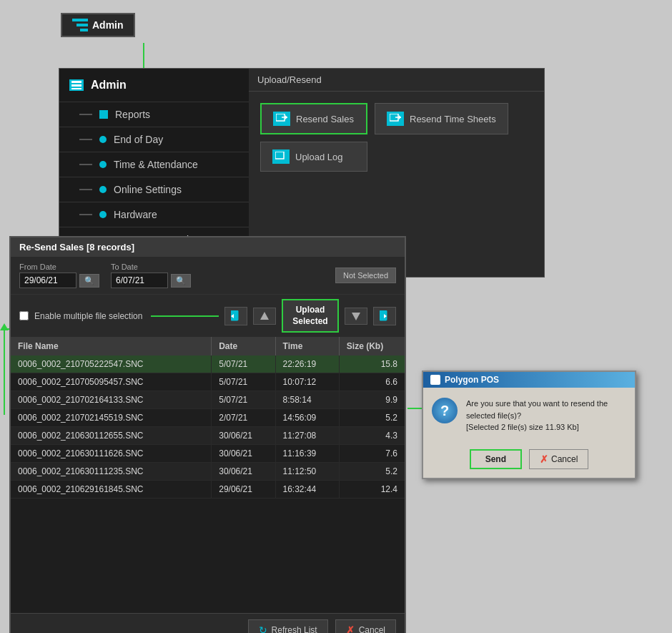 The height and width of the screenshot is (633, 672). What do you see at coordinates (295, 629) in the screenshot?
I see `refresh-label: Refresh List` at bounding box center [295, 629].